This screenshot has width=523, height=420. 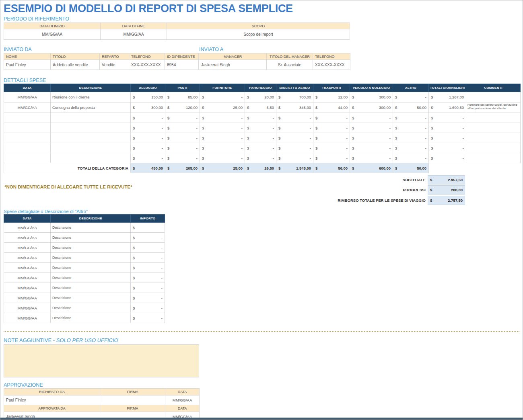 What do you see at coordinates (91, 97) in the screenshot?
I see `expense-description-field: Riunione con il cliente` at bounding box center [91, 97].